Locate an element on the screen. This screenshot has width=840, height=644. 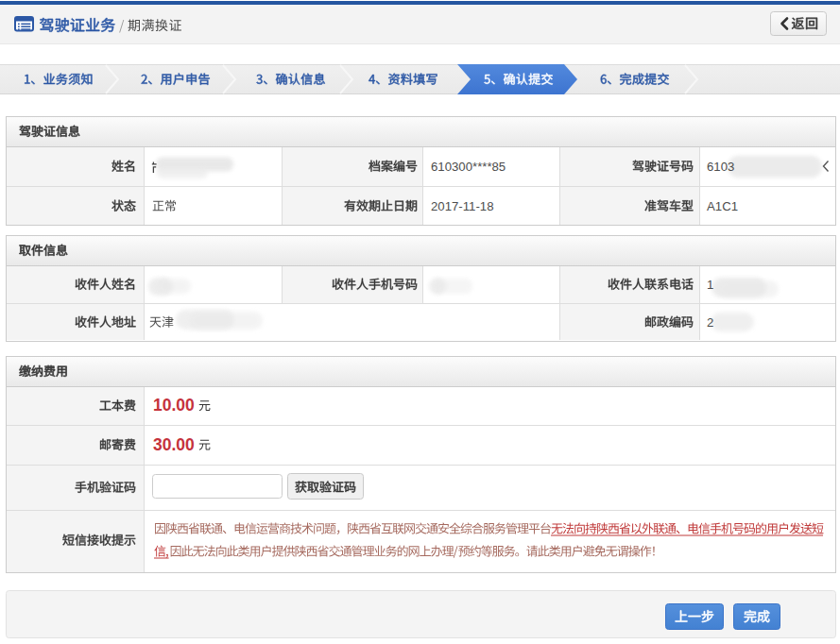
svg-text: 10.00 is located at coordinates (174, 405).